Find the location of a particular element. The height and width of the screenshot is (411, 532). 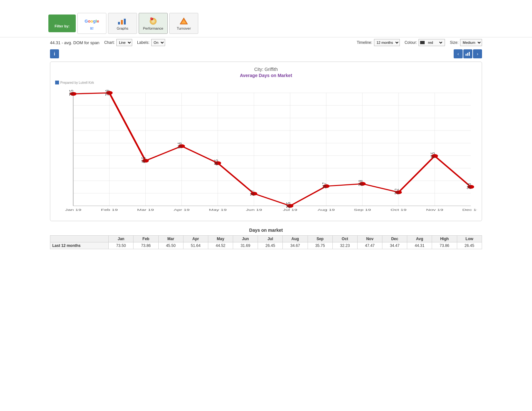

cell-jun: 31.69 is located at coordinates (246, 246).